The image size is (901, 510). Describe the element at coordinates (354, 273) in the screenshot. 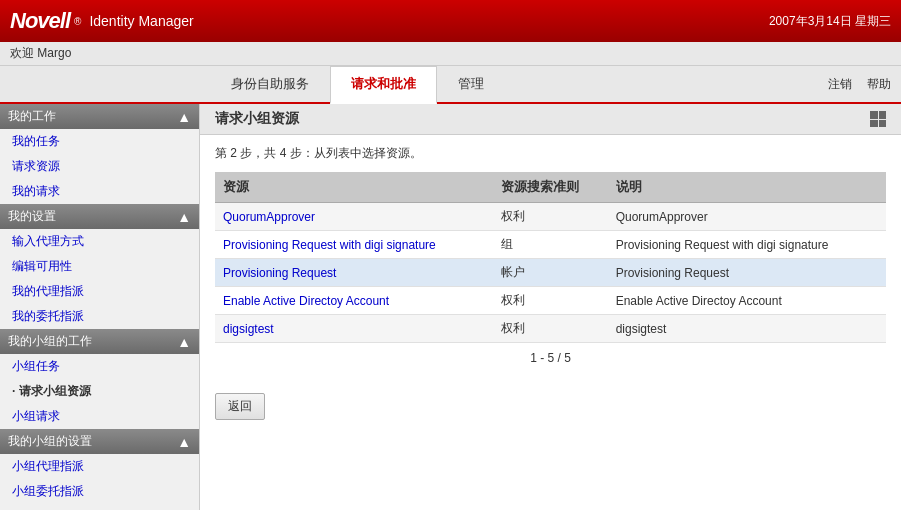

I see `resource-cell: Provisioning Request` at that location.